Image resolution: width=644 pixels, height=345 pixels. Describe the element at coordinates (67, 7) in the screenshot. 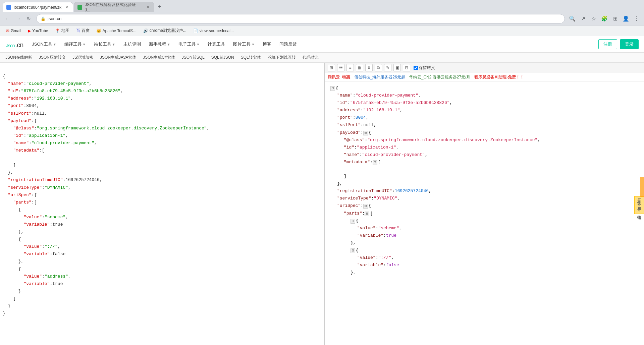

I see `tab-close-1: ✕` at that location.